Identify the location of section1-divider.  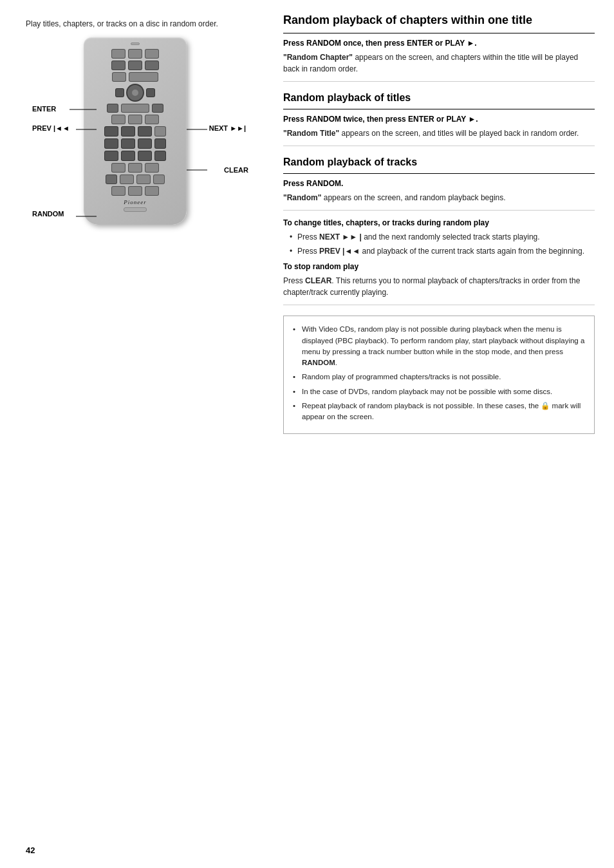
(439, 33).